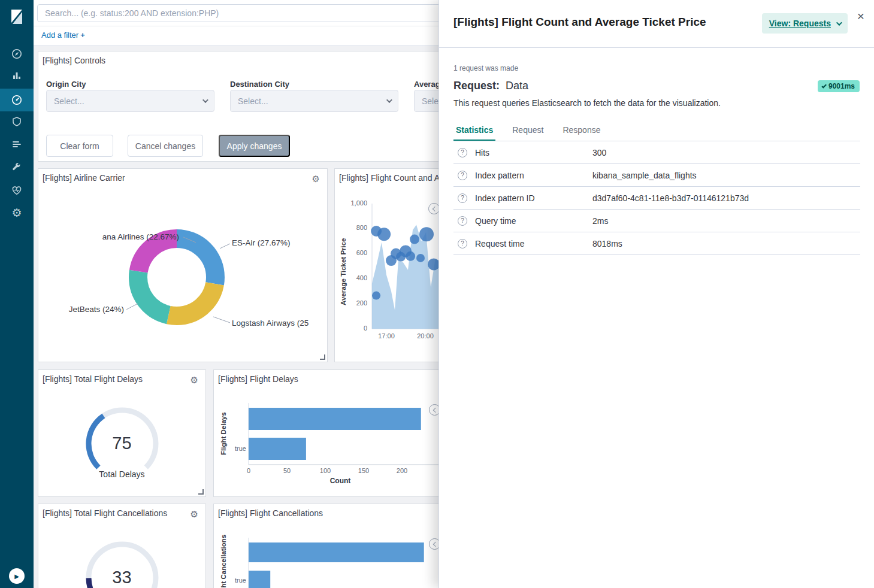  Describe the element at coordinates (657, 68) in the screenshot. I see `request-summary: 1 request was made` at that location.